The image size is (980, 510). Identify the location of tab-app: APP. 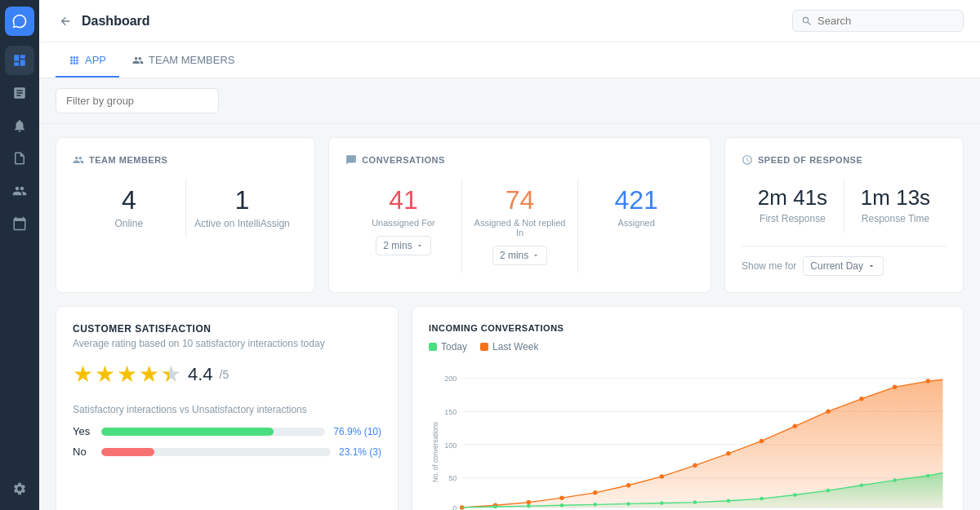
(87, 60).